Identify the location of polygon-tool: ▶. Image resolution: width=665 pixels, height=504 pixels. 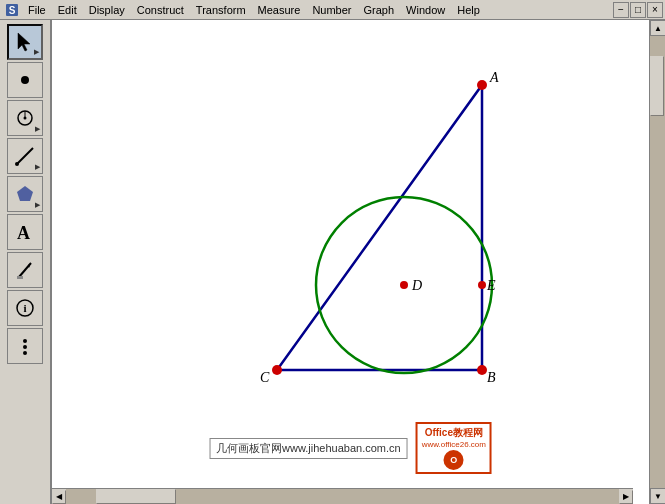
(25, 194).